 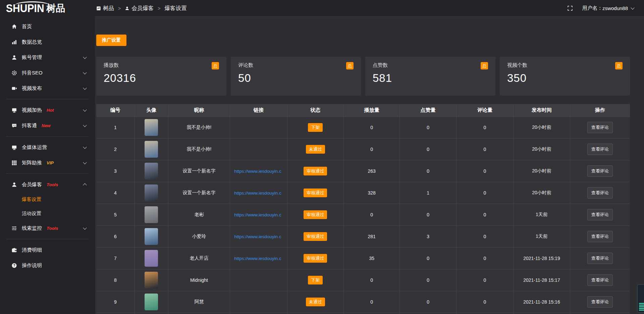 What do you see at coordinates (161, 76) in the screenshot?
I see `stat-card-0: 播放数总20316` at bounding box center [161, 76].